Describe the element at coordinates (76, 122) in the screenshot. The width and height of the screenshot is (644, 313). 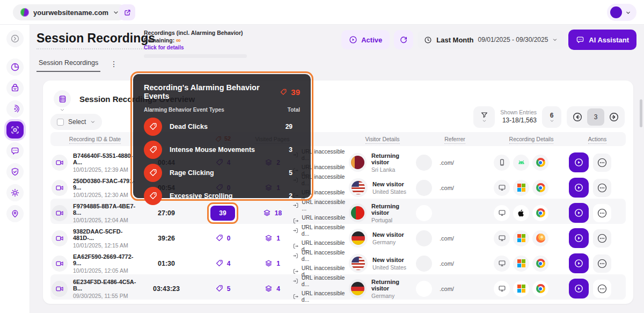
I see `select-rows-control: Select` at that location.